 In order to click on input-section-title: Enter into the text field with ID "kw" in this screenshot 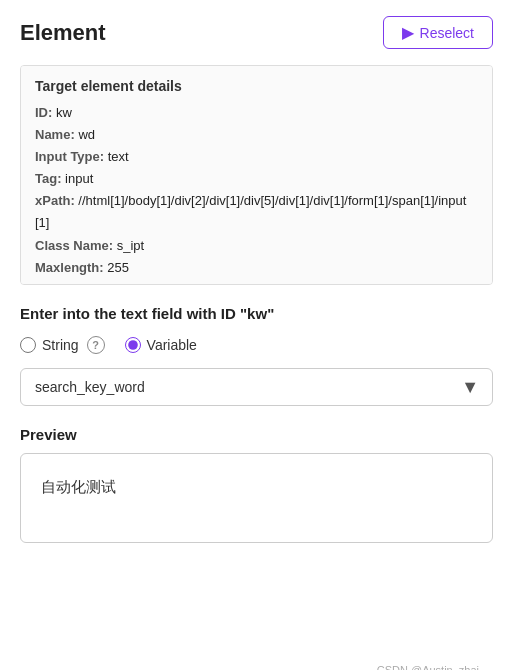, I will do `click(256, 314)`.